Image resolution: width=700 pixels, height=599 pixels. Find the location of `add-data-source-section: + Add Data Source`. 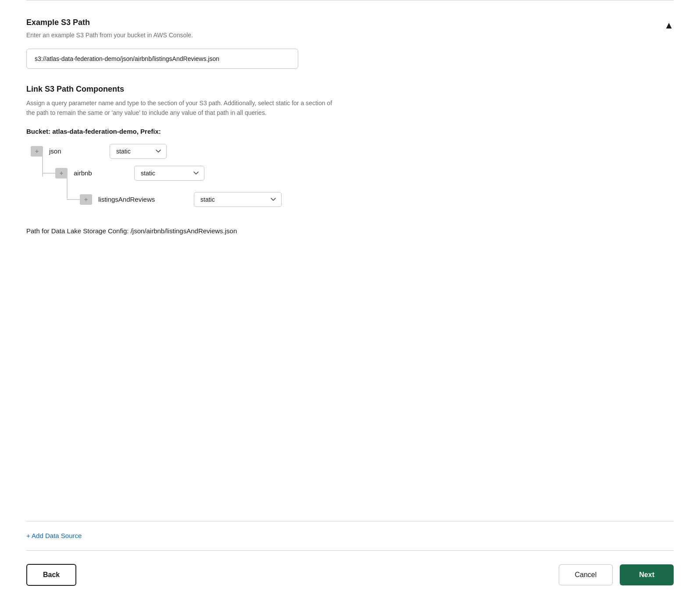

add-data-source-section: + Add Data Source is located at coordinates (350, 536).